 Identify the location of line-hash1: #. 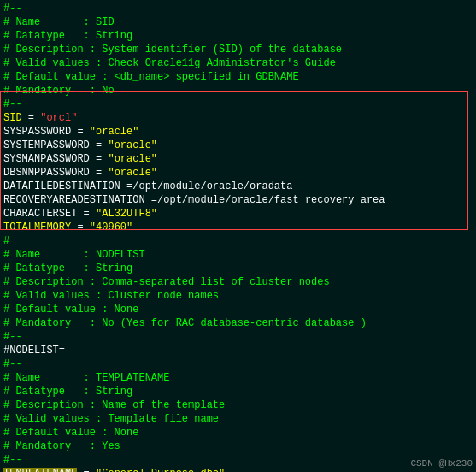
(238, 241).